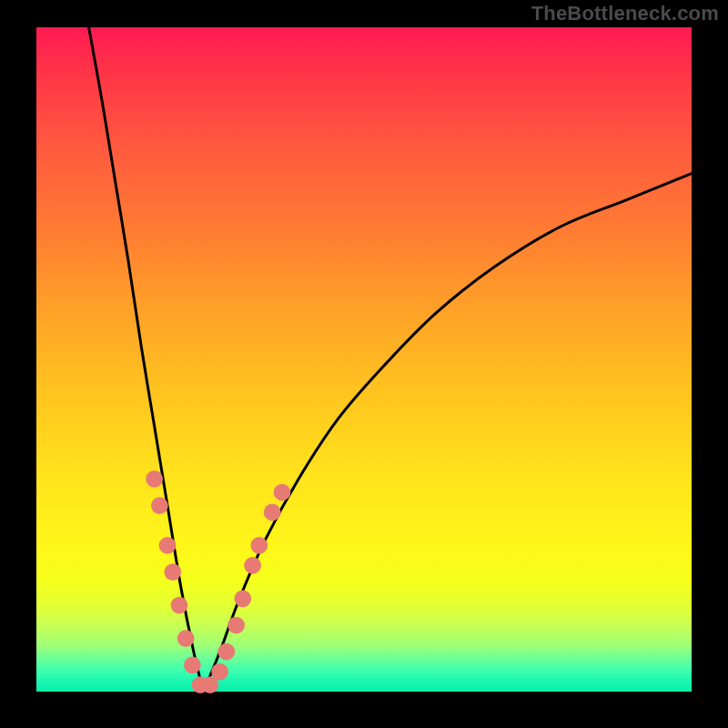 The image size is (728, 728). What do you see at coordinates (218, 582) in the screenshot?
I see `scatter-markers` at bounding box center [218, 582].